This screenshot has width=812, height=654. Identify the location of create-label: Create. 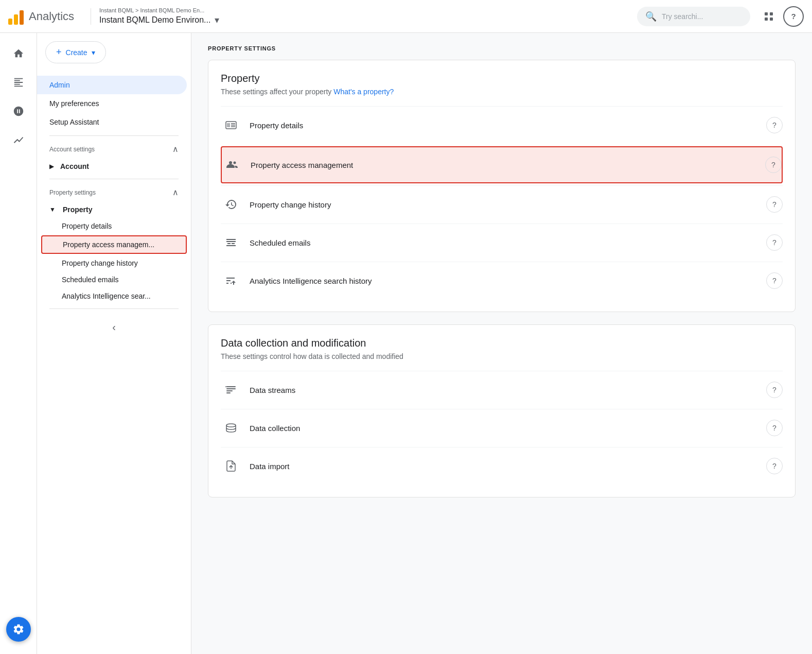
(77, 53).